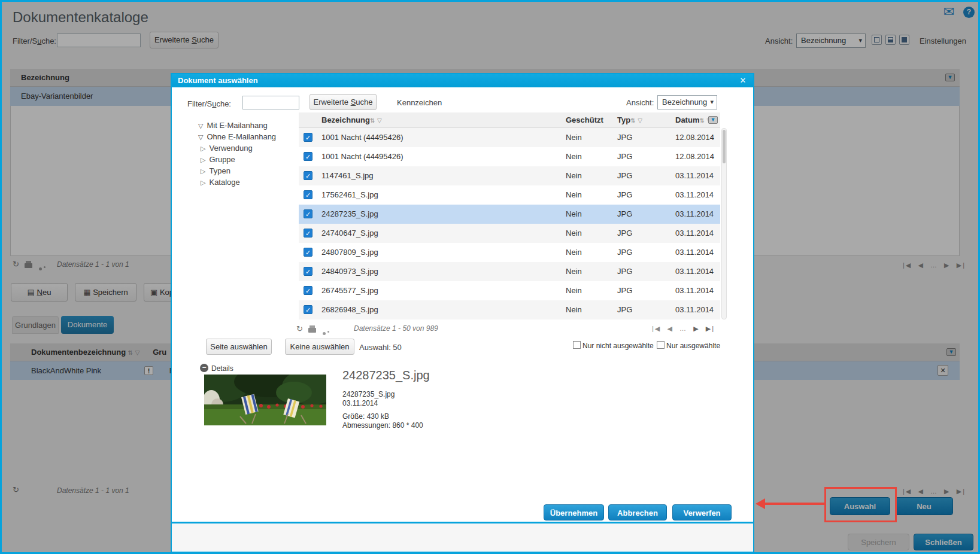 The width and height of the screenshot is (980, 554). I want to click on table-row: ✓26745577_S.jpgNeinJPG03.11.2014, so click(509, 291).